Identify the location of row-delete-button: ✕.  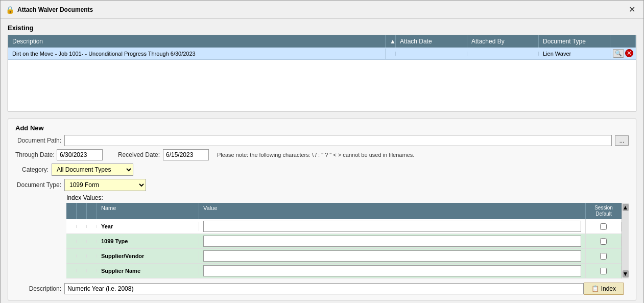
(629, 53).